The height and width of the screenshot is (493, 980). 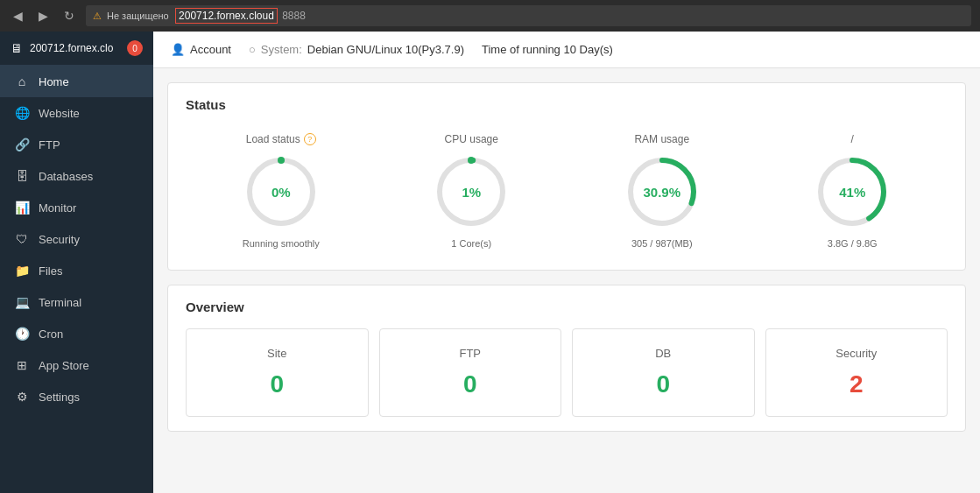 I want to click on status-title: Status, so click(x=567, y=105).